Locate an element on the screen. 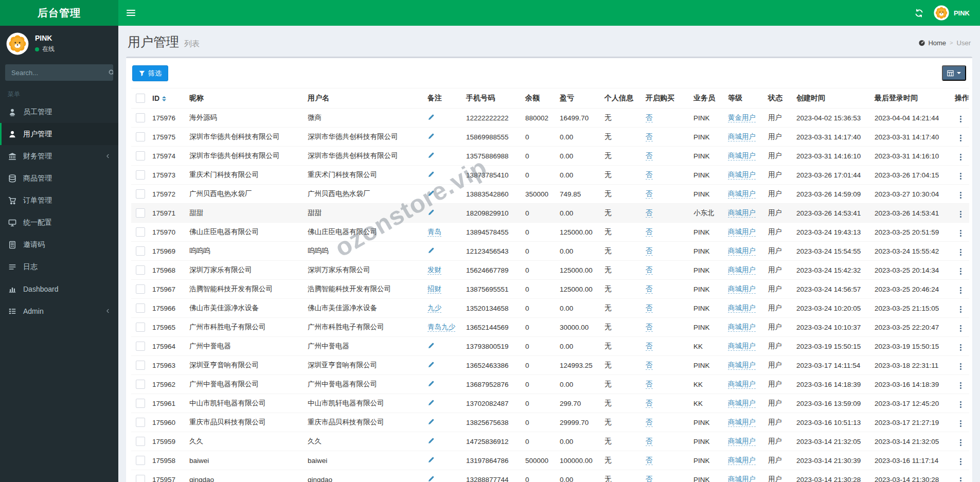 The width and height of the screenshot is (980, 482). navbar-user-menu: PINK is located at coordinates (952, 13).